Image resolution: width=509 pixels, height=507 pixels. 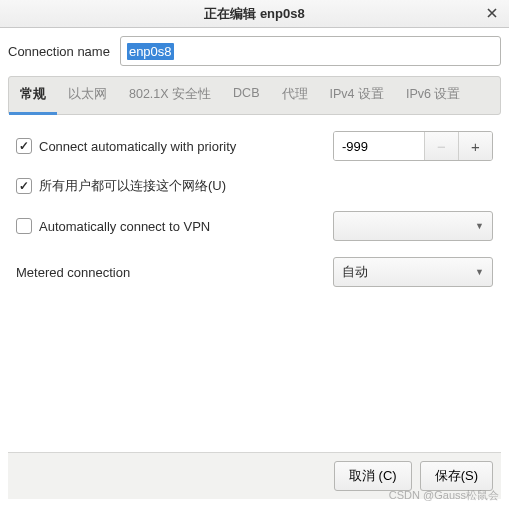 What do you see at coordinates (254, 96) in the screenshot?
I see `tab-bar: 常规 以太网 802.1X 安全性 DCB 代理 IPv4 设置 IPv6 设置` at bounding box center [254, 96].